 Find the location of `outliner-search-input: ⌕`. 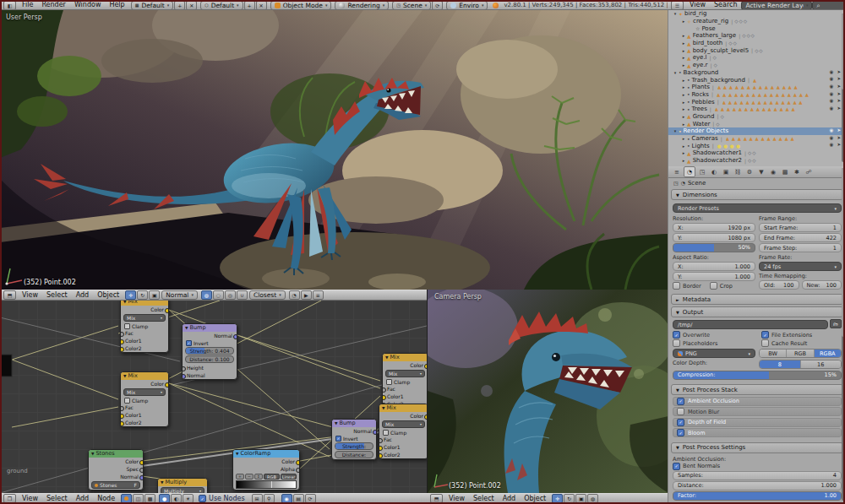

outliner-search-input: ⌕ is located at coordinates (828, 5).